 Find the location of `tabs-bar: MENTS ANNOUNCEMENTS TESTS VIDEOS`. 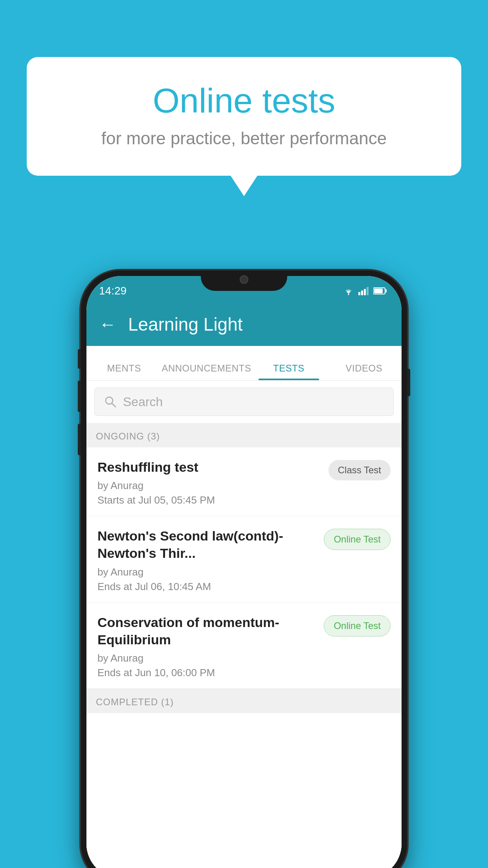

tabs-bar: MENTS ANNOUNCEMENTS TESTS VIDEOS is located at coordinates (244, 363).